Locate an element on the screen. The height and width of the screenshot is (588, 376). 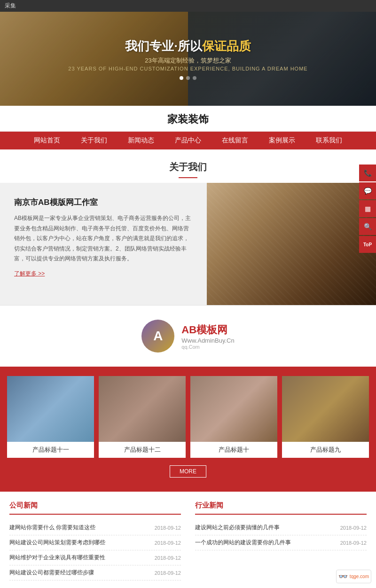
product-card-1: 产品标题十一 is located at coordinates (51, 417).